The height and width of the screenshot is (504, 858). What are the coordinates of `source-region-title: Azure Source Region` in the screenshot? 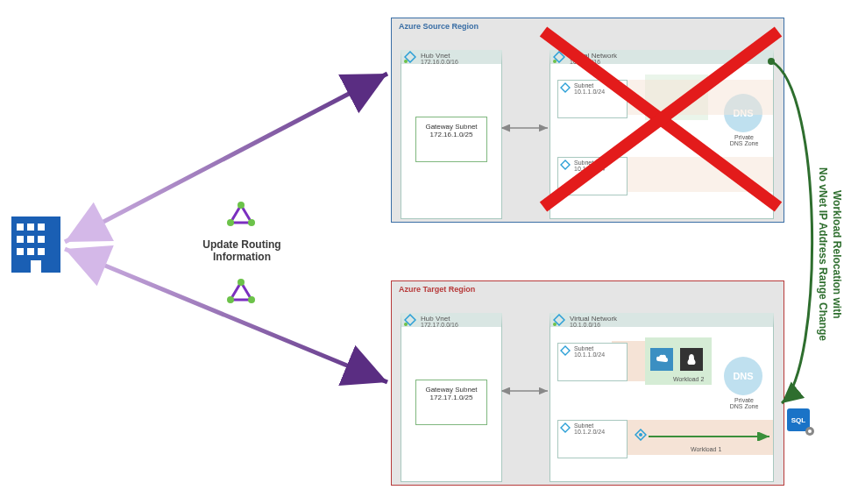 It's located at (438, 26).